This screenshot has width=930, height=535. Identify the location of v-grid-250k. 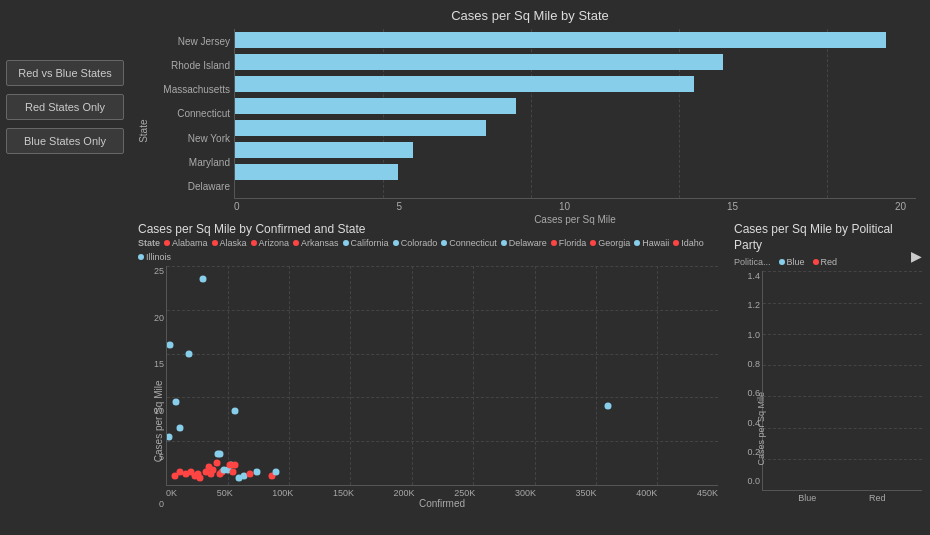
(474, 376).